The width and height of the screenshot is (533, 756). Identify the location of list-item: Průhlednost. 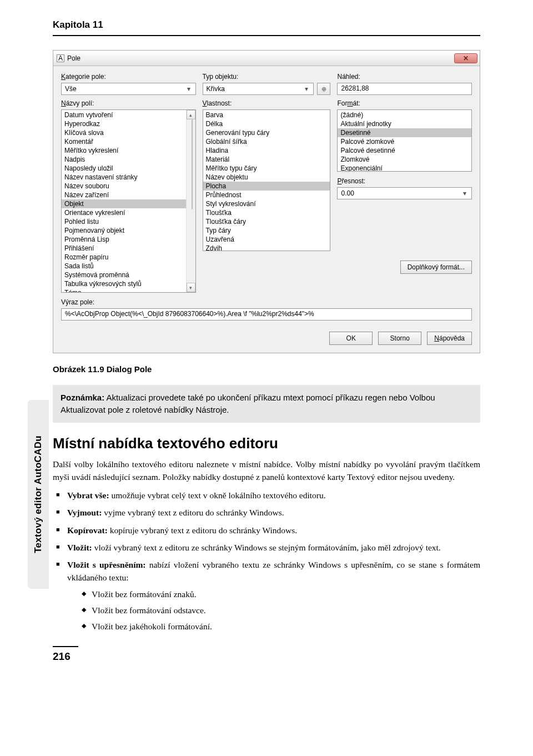
(266, 195).